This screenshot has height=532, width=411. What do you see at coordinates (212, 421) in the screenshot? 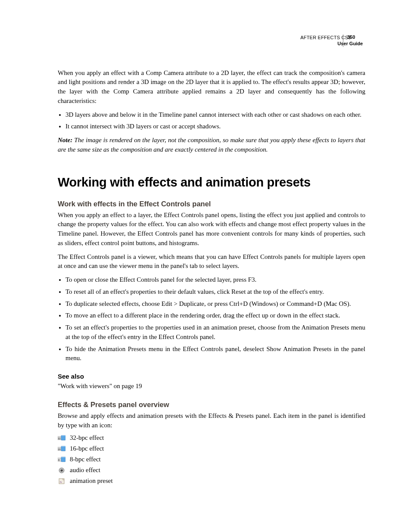
I see `topic2-p1: Browse and apply effects and animation p…` at bounding box center [212, 421].